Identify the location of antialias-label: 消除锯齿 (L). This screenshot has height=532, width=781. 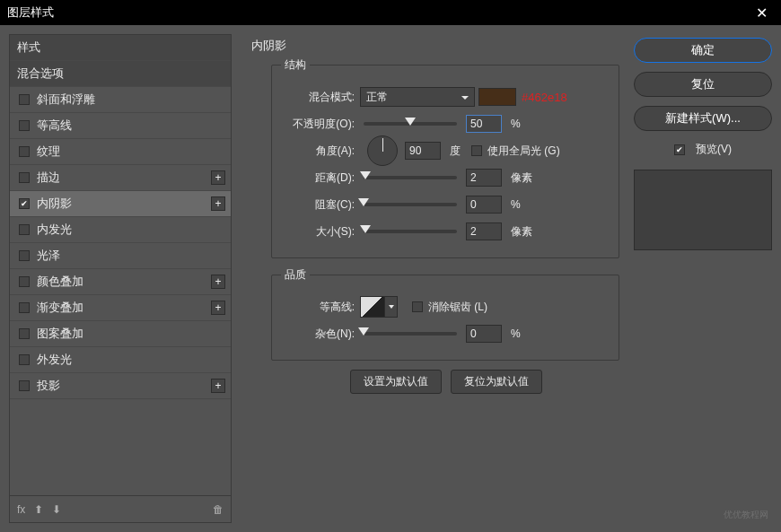
(458, 307).